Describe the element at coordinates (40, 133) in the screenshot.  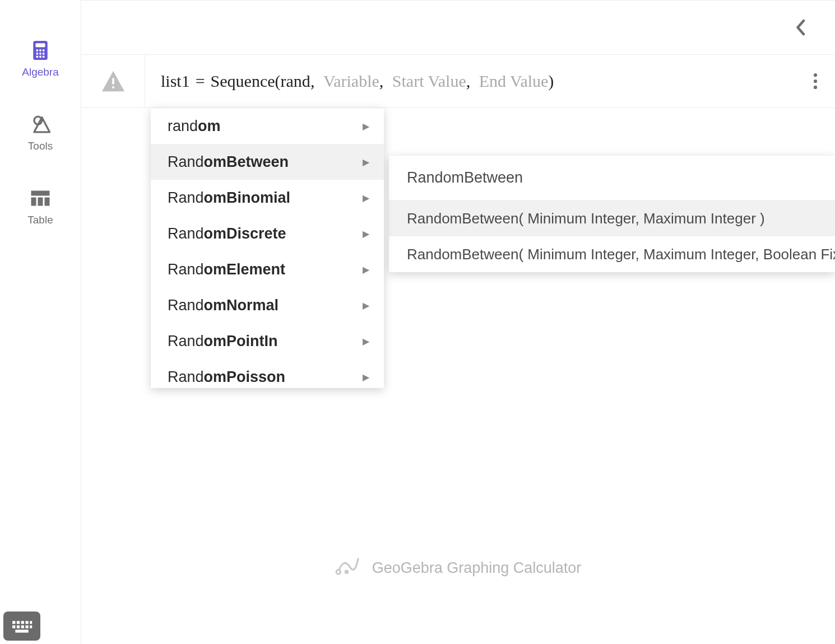
I see `sidebar-item-tools: Tools` at that location.